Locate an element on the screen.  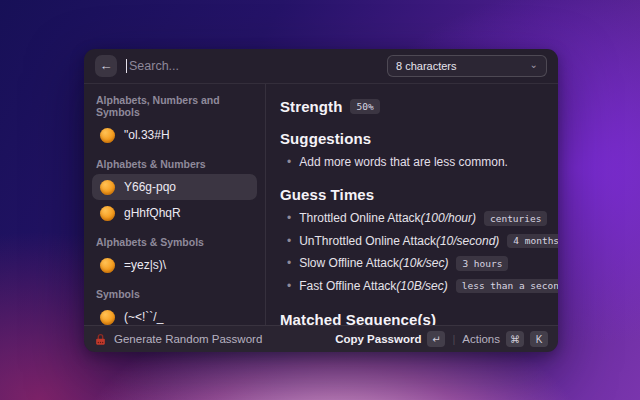
password-list-item: =yez|s)\ is located at coordinates (174, 265).